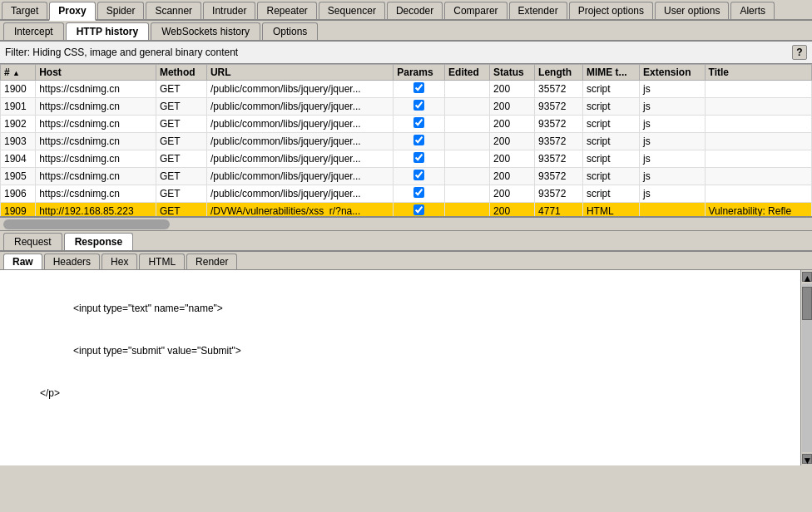  I want to click on col-mime: MIME t..., so click(611, 73).